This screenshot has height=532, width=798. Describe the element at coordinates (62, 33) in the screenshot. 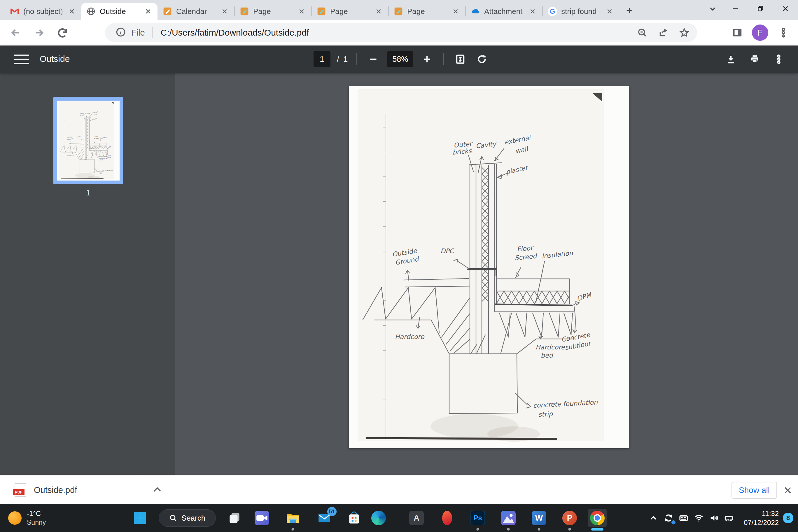

I see `reload-button` at that location.